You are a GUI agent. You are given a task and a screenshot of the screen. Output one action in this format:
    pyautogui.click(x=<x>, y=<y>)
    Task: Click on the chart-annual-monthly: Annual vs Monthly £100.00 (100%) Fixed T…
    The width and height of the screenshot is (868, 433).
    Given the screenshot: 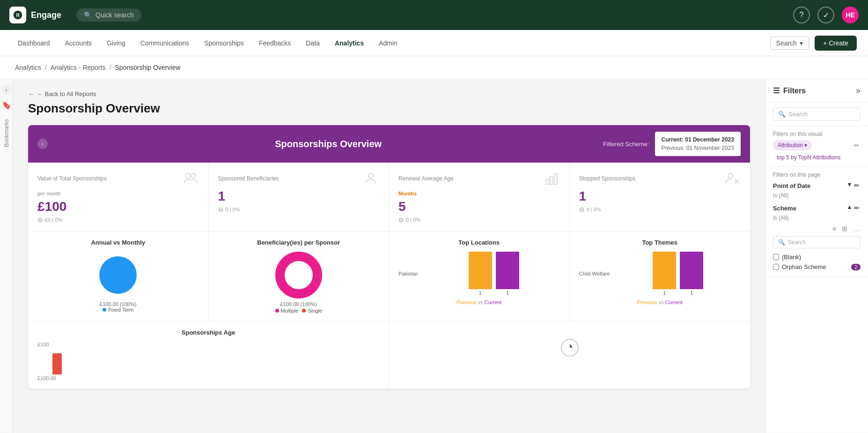 What is the action you would take?
    pyautogui.click(x=118, y=276)
    